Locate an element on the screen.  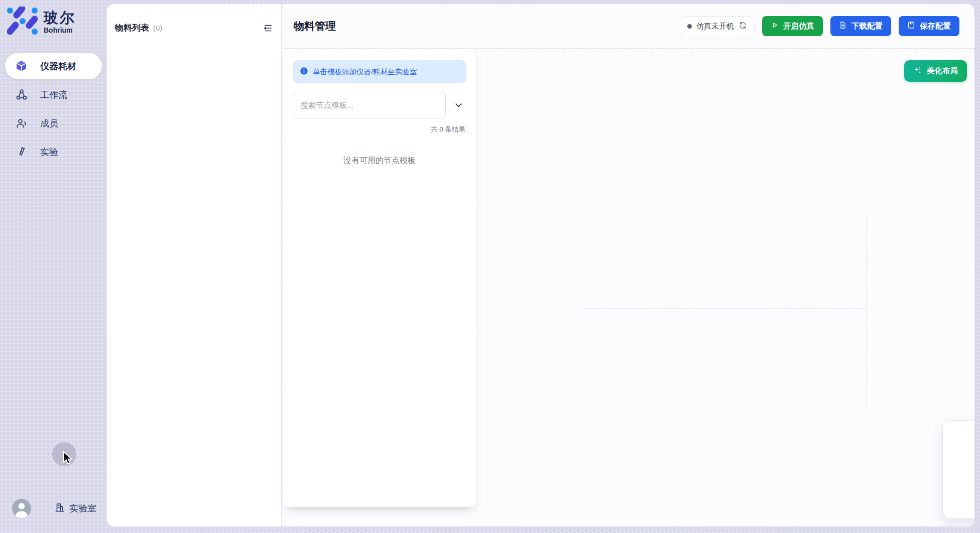
info-icon is located at coordinates (304, 72).